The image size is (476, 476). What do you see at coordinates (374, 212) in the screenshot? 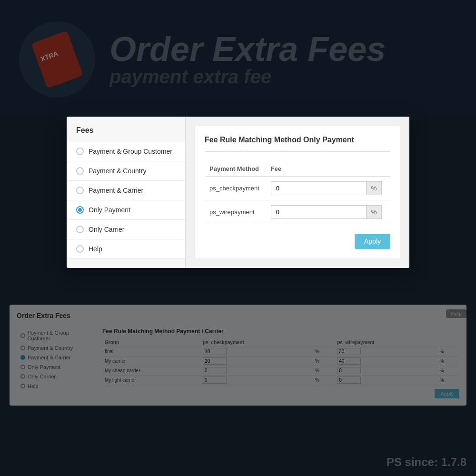
I see `fee-unit-1: %` at bounding box center [374, 212].